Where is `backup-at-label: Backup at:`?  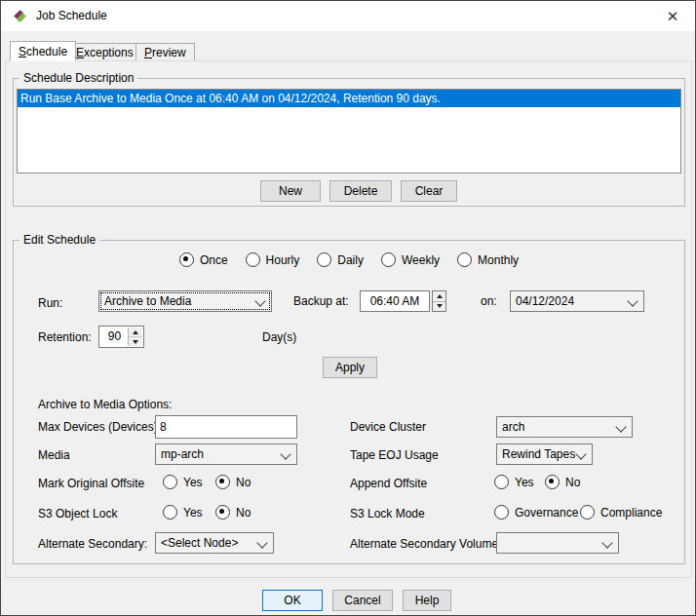
backup-at-label: Backup at: is located at coordinates (322, 301).